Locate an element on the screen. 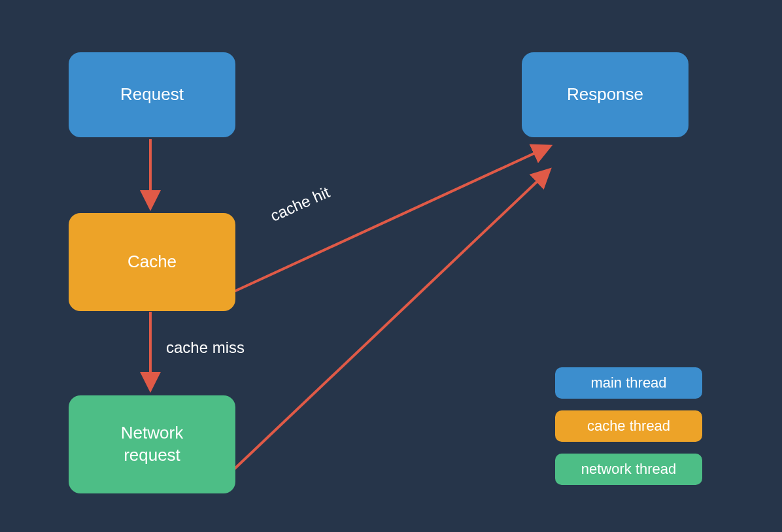  node-network-request-label: Network request is located at coordinates (152, 444).